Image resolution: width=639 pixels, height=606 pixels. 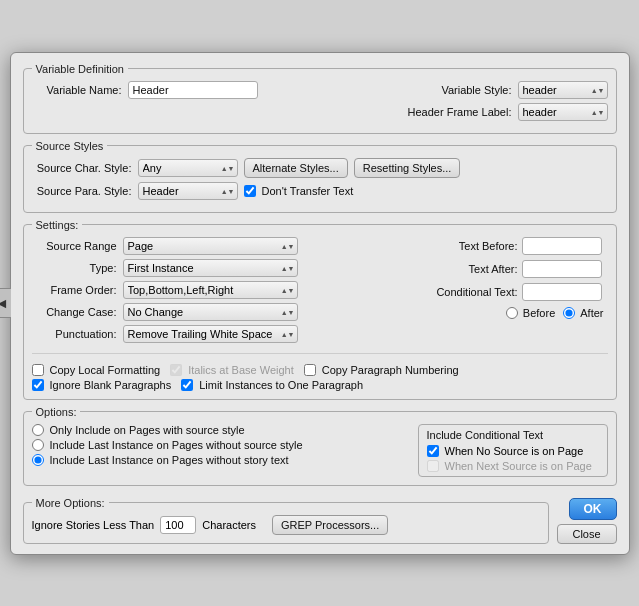 I want to click on radio-last-no-source-wrap: Include Last Instance on Pages without s…, so click(x=168, y=445).